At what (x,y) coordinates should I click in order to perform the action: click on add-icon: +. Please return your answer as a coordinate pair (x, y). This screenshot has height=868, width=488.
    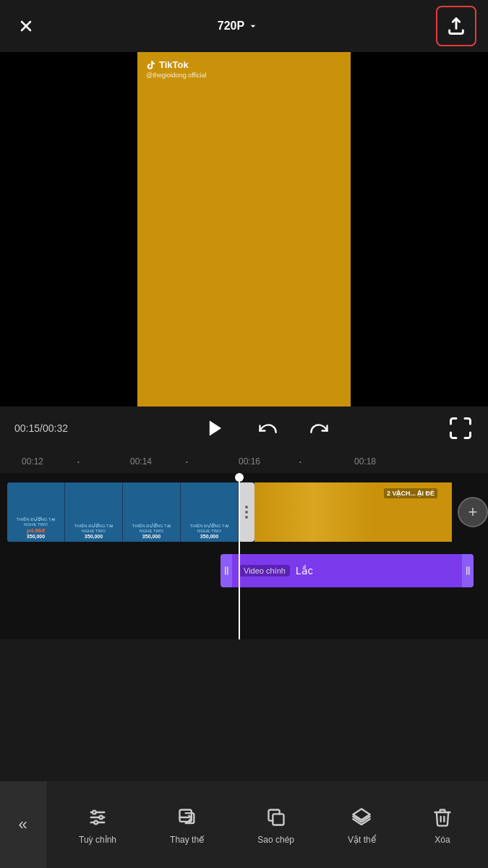
    Looking at the image, I should click on (473, 512).